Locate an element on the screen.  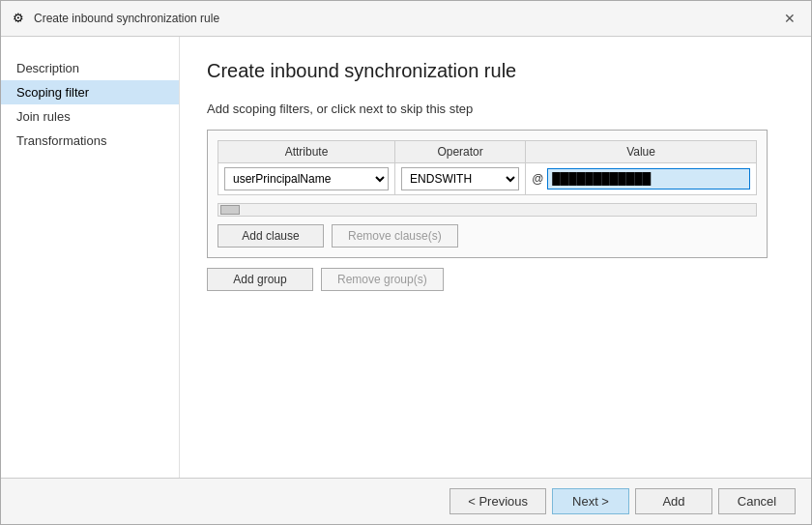
remove-clause-button: Remove clause(s) is located at coordinates (394, 236).